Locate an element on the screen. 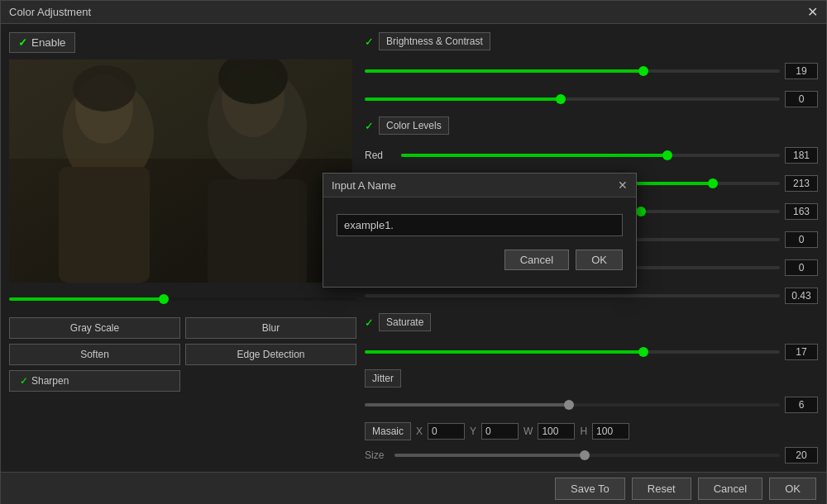 The height and width of the screenshot is (504, 827). window-title: Color Adjustment is located at coordinates (50, 12).